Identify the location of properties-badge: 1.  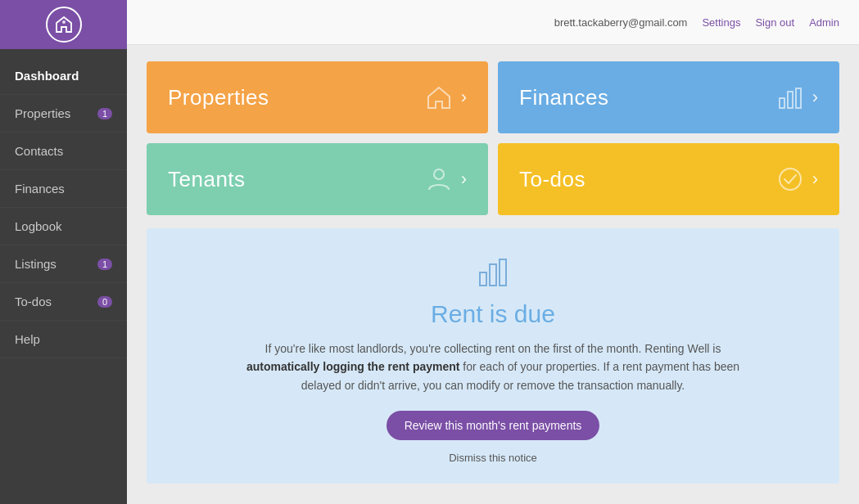
(105, 114).